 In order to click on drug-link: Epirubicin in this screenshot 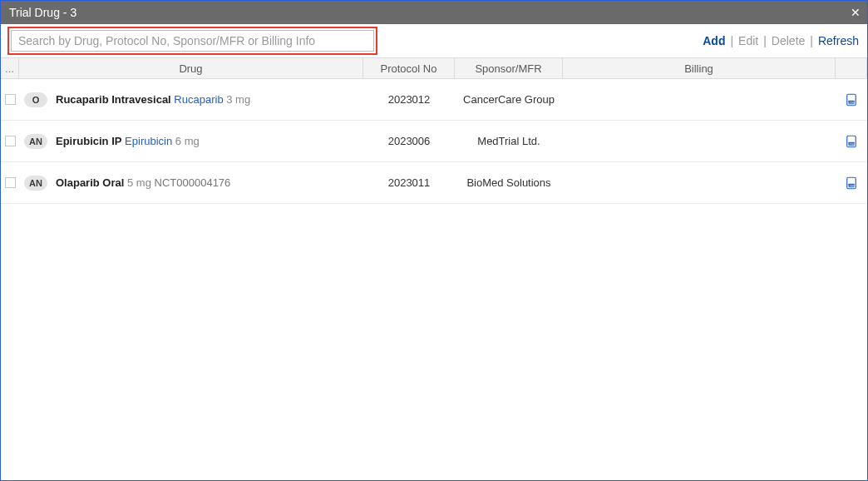, I will do `click(148, 141)`.